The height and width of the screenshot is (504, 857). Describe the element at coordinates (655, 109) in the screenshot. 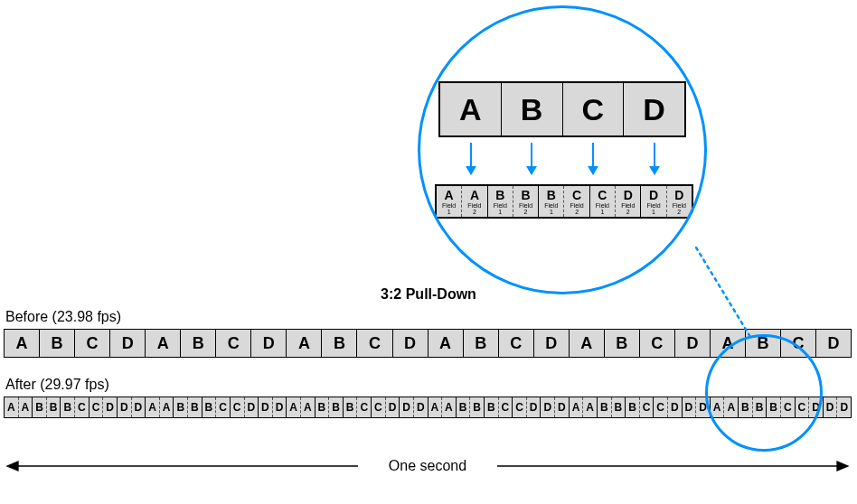

I see `mag-source-frame: D` at that location.